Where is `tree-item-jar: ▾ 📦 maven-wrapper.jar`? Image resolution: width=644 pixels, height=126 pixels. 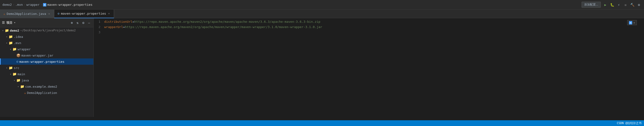 tree-item-jar: ▾ 📦 maven-wrapper.jar is located at coordinates (47, 55).